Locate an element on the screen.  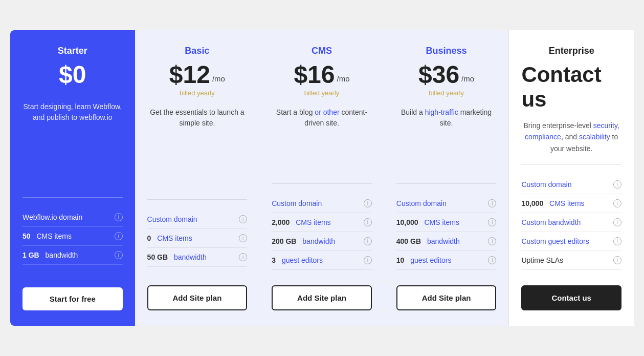
feature-link: Custom guest editors is located at coordinates (555, 241).